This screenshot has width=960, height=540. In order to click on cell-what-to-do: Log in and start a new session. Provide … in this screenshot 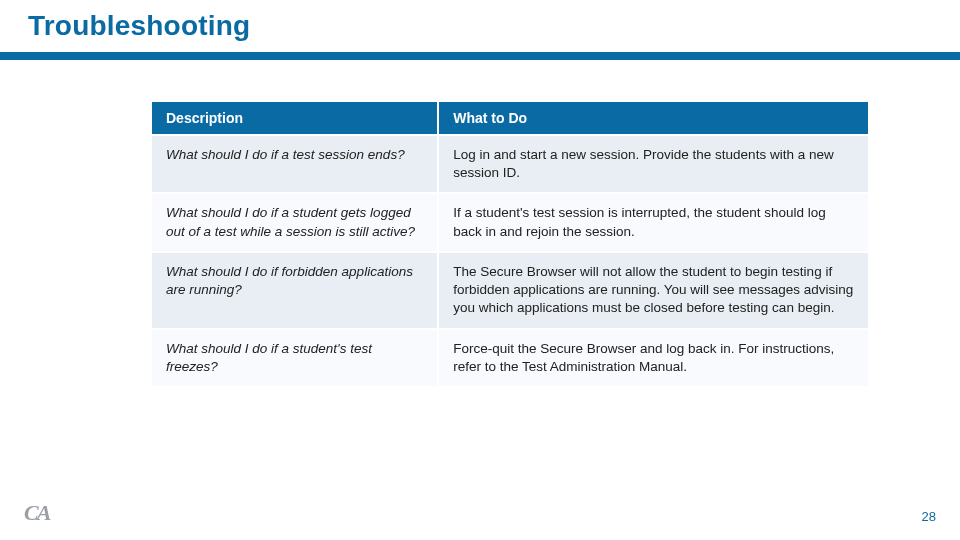, I will do `click(654, 164)`.